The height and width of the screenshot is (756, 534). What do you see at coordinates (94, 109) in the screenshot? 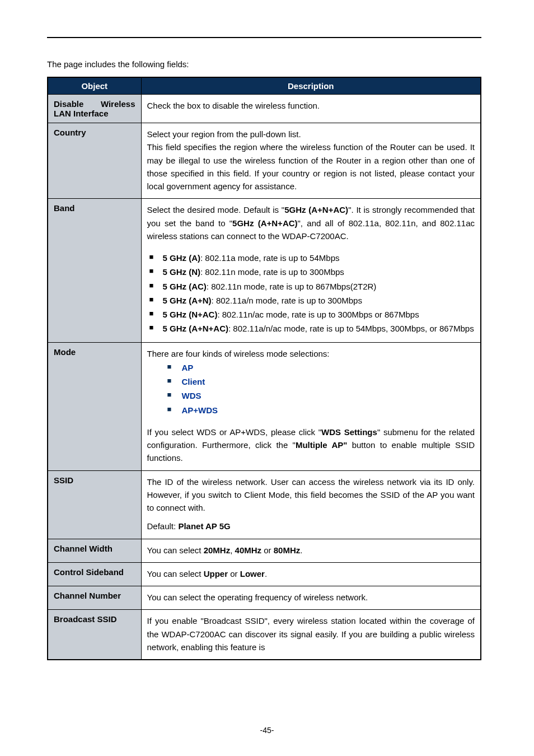
I see `obj-disable: Disable Wireless LAN Interface` at bounding box center [94, 109].